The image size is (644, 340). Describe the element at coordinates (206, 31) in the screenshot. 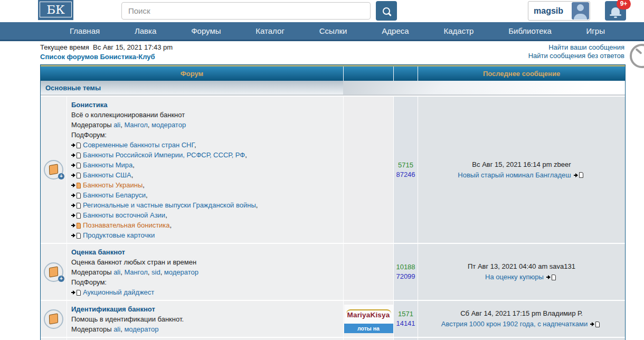

I see `nav-item: Форумы` at that location.